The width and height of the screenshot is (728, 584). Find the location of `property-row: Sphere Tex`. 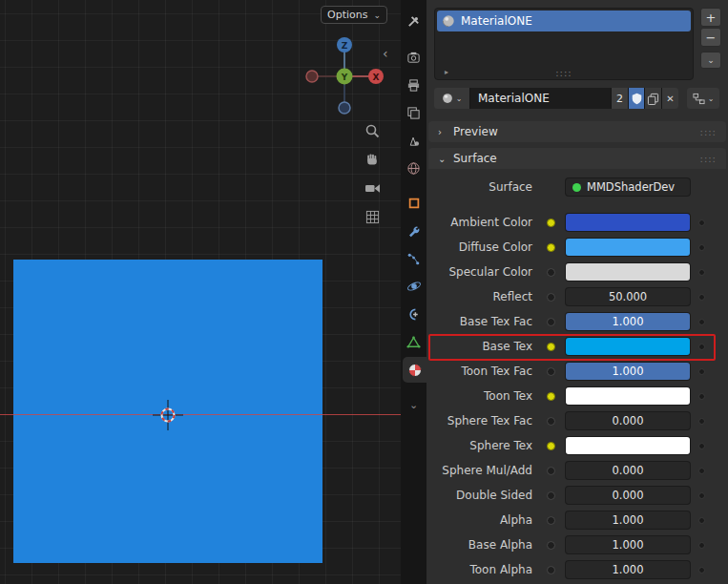

property-row: Sphere Tex is located at coordinates (577, 446).